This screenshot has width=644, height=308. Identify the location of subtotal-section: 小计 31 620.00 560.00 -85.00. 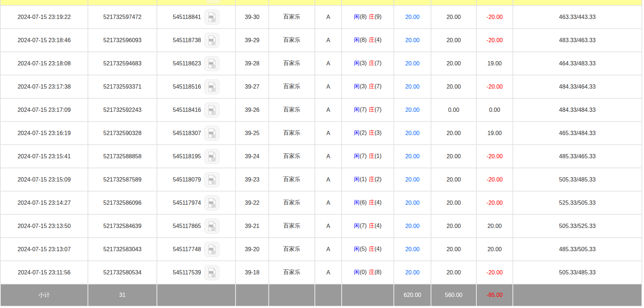
(321, 295).